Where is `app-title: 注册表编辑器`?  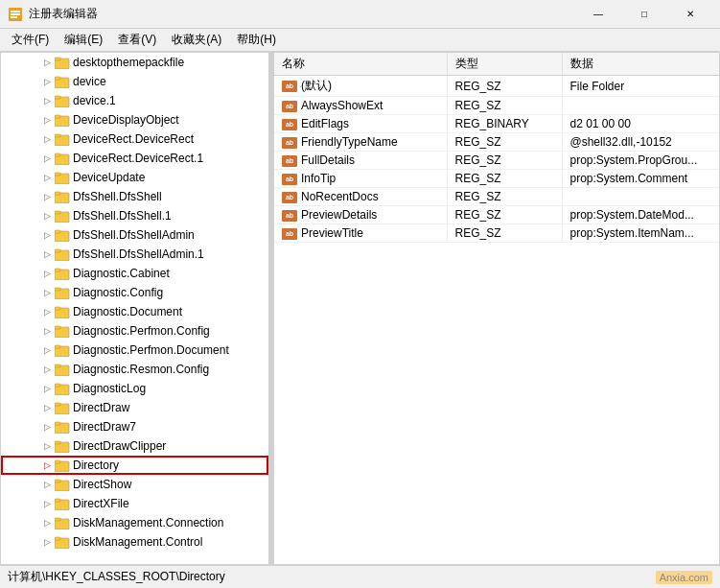 app-title: 注册表编辑器 is located at coordinates (303, 13).